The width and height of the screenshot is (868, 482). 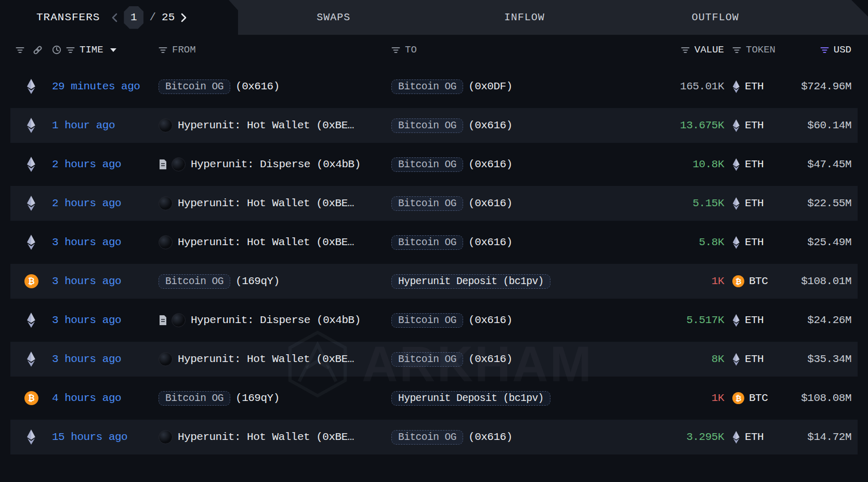 I want to click on column-header-usd: USD, so click(x=843, y=50).